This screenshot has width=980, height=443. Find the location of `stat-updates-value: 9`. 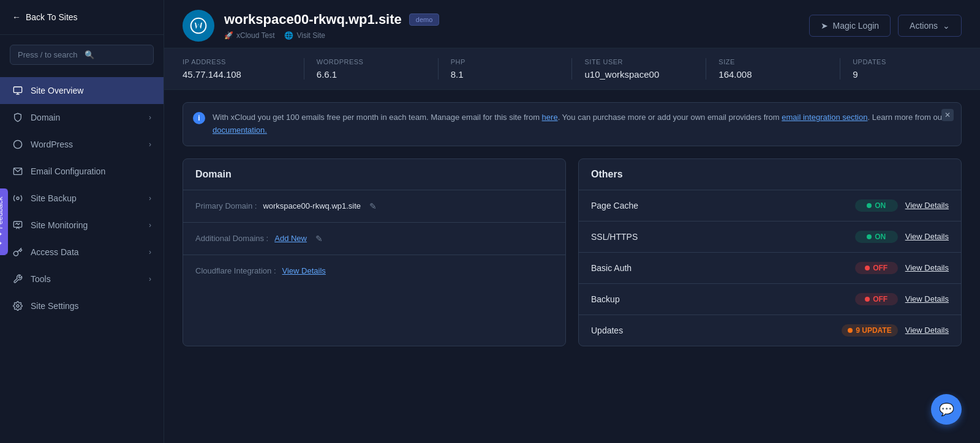

stat-updates-value: 9 is located at coordinates (907, 75).